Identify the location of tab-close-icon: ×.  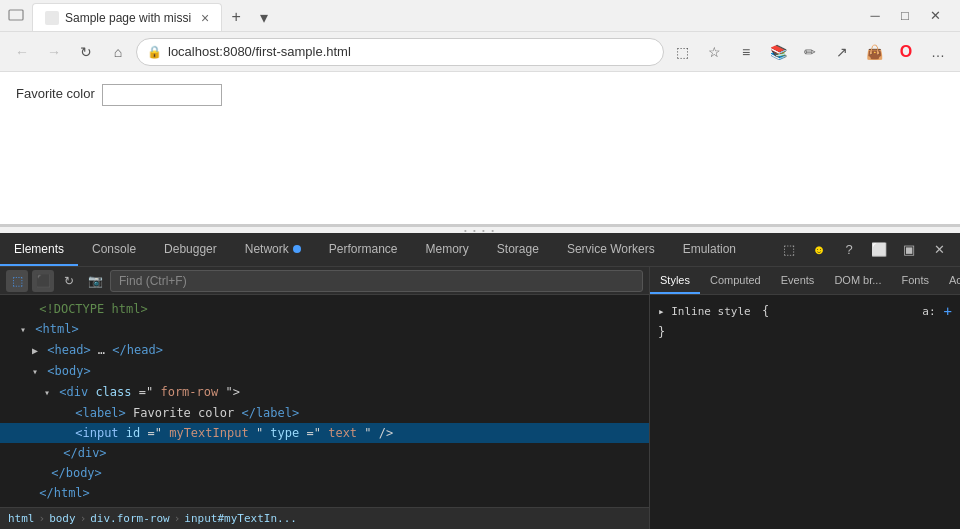
(205, 18).